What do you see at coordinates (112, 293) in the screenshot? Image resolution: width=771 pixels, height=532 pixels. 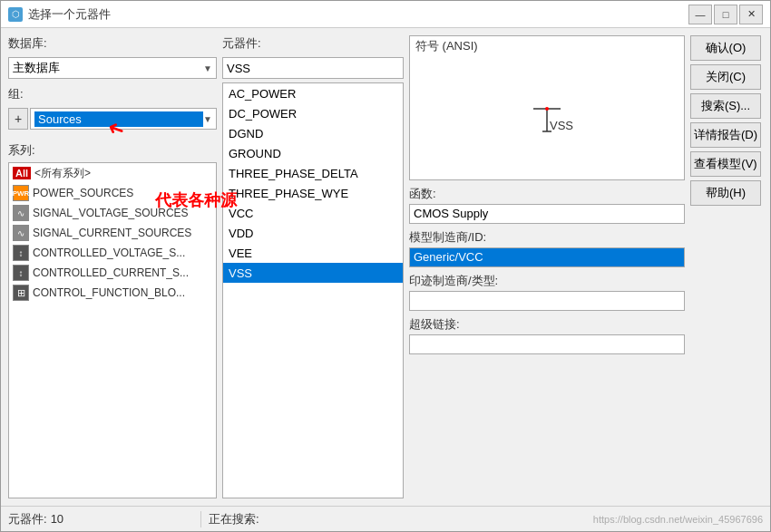 I see `series-item-ctrl-func: ⊞ CONTROL_FUNCTION_BLO...` at bounding box center [112, 293].